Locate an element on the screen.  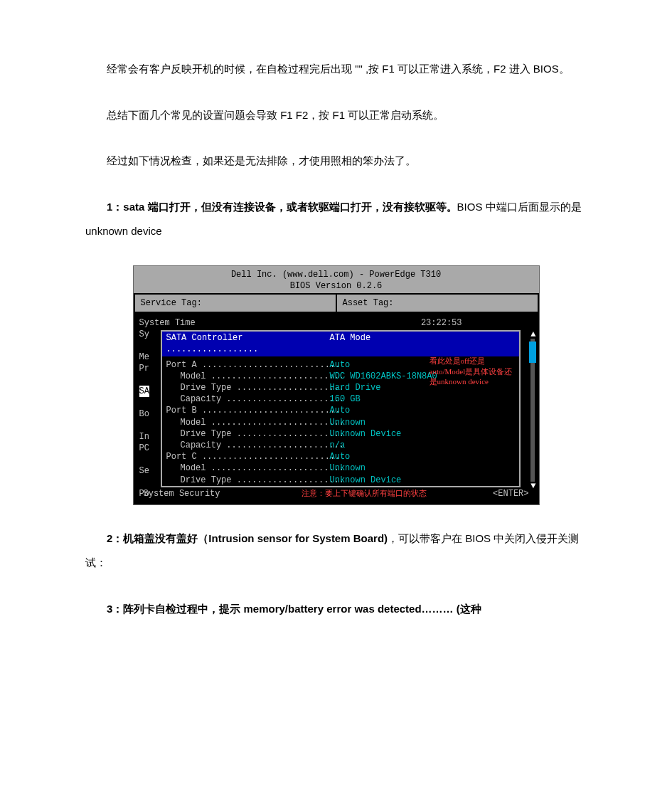
table-row: Capacity .......................n/a is located at coordinates (341, 445).